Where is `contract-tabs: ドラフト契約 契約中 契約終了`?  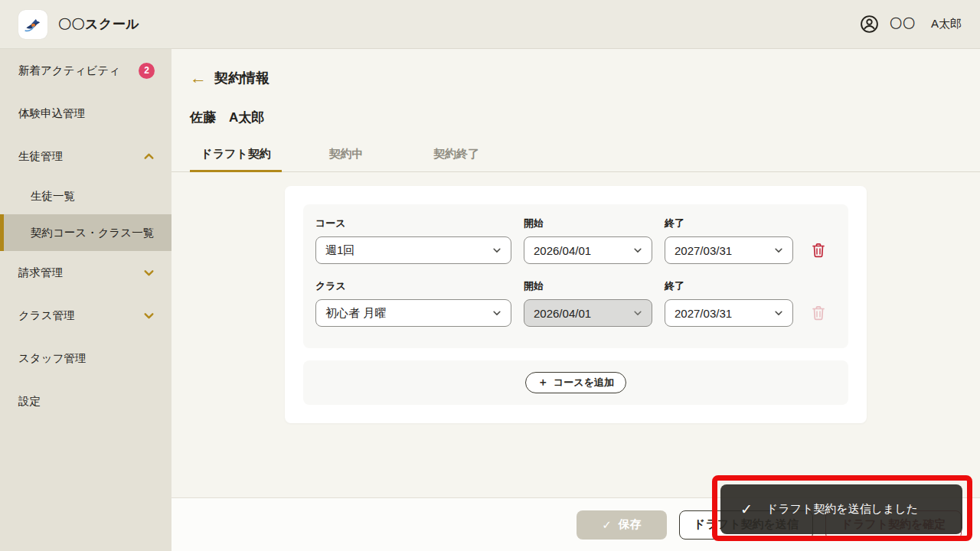
contract-tabs: ドラフト契約 契約中 契約終了 is located at coordinates (576, 156).